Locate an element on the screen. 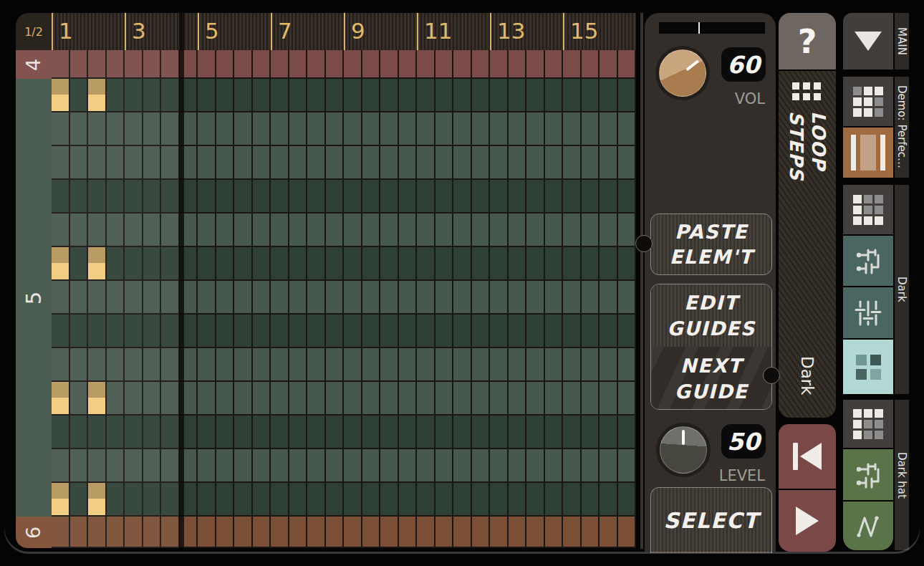 The image size is (924, 566). sidebar-button-darkhat-wave is located at coordinates (868, 526).